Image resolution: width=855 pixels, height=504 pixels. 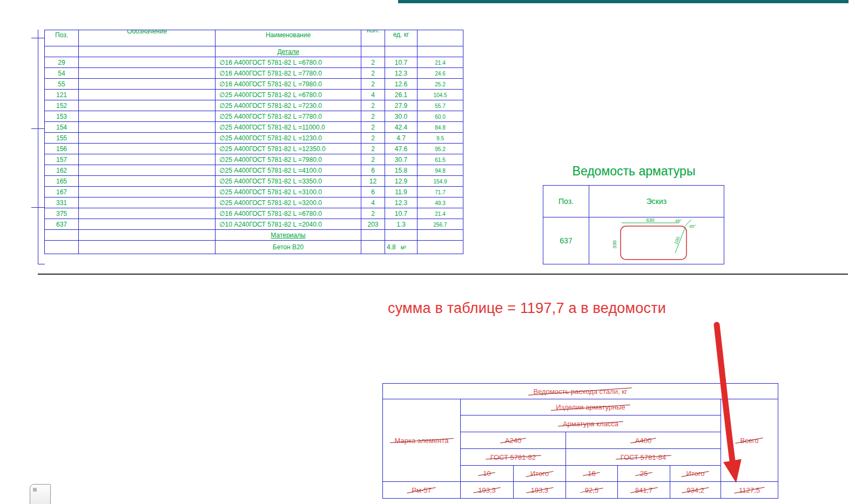 I want to click on cell-total-mass: 71.7, so click(x=441, y=192).